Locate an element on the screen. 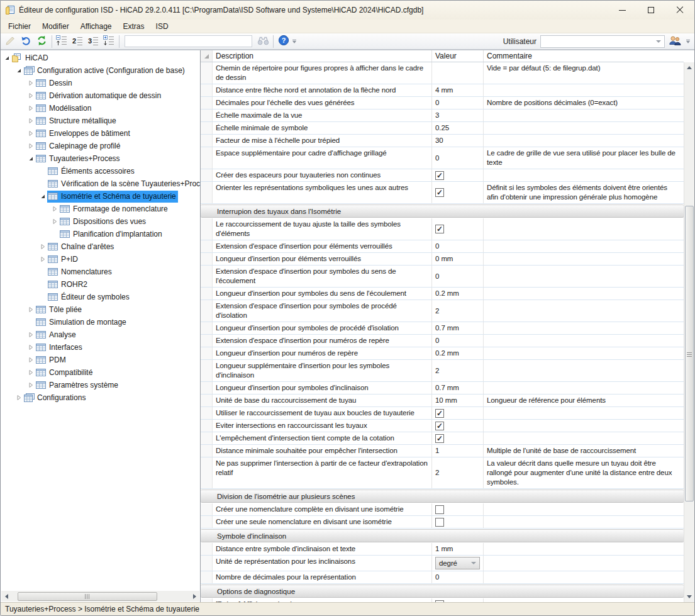 The image size is (695, 616). grid-row: Extension d'espace d'insertion pour numé… is located at coordinates (442, 341).